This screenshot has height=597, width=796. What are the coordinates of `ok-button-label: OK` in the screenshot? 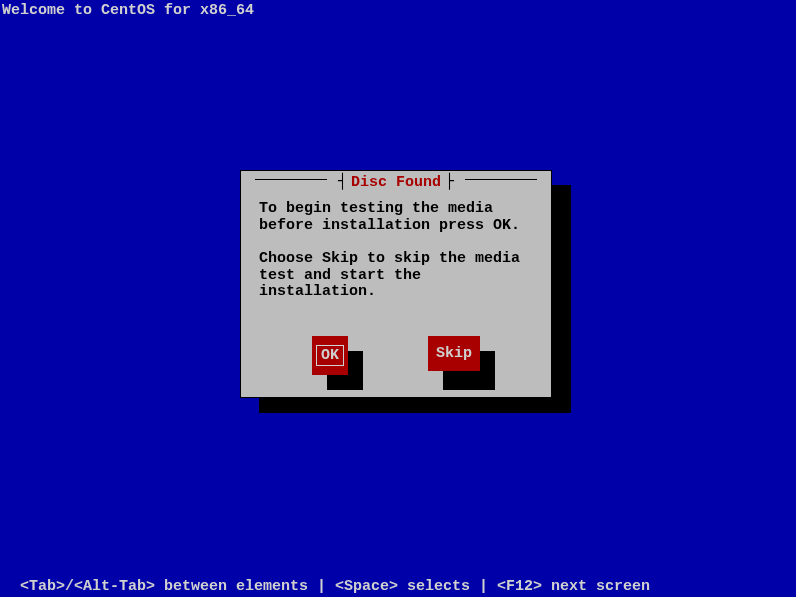 It's located at (330, 356).